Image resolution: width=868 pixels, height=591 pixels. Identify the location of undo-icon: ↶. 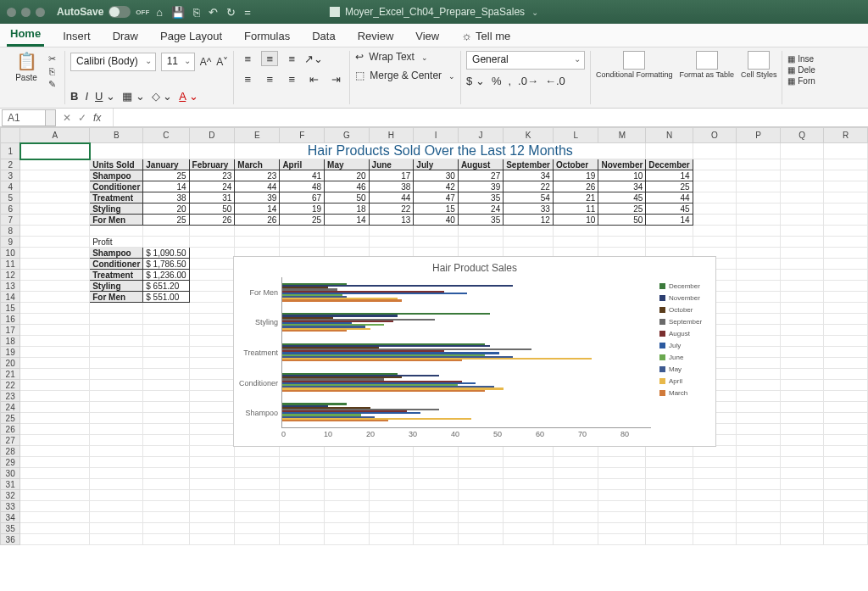
(214, 12).